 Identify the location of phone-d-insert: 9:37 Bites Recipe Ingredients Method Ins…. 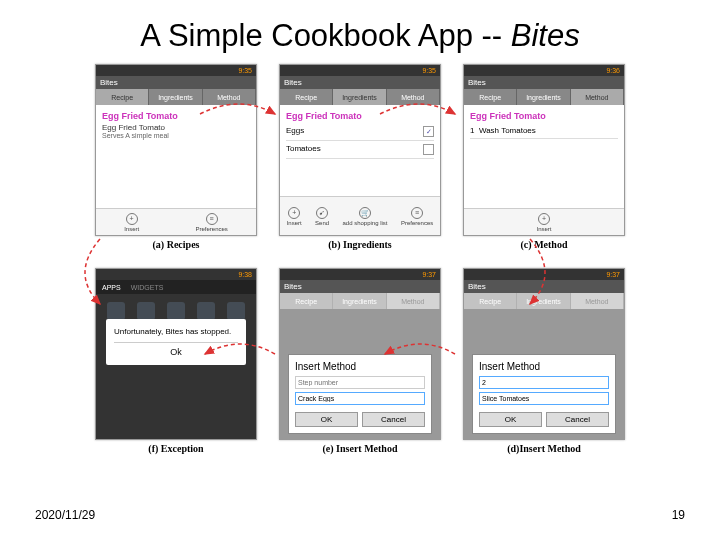
(544, 354).